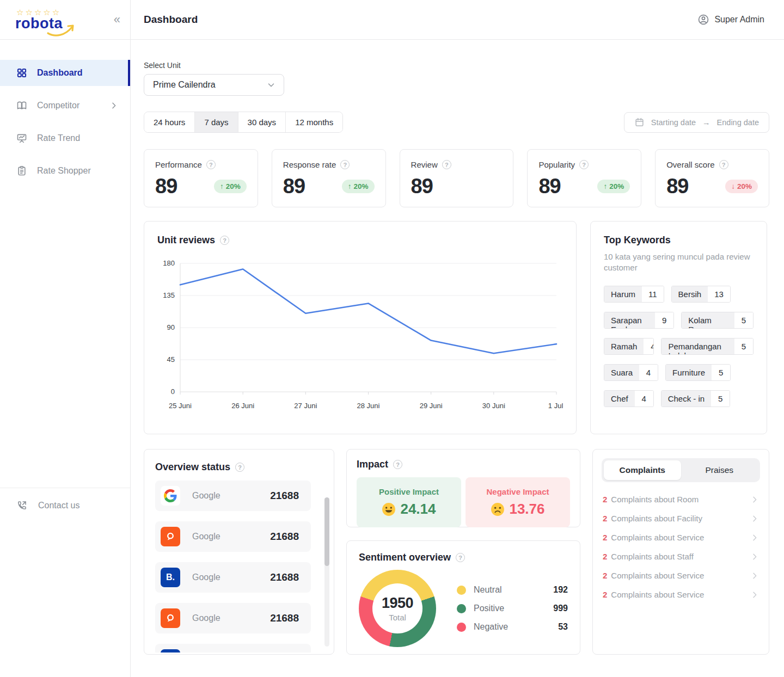  Describe the element at coordinates (169, 263) in the screenshot. I see `svg-text: 180` at that location.